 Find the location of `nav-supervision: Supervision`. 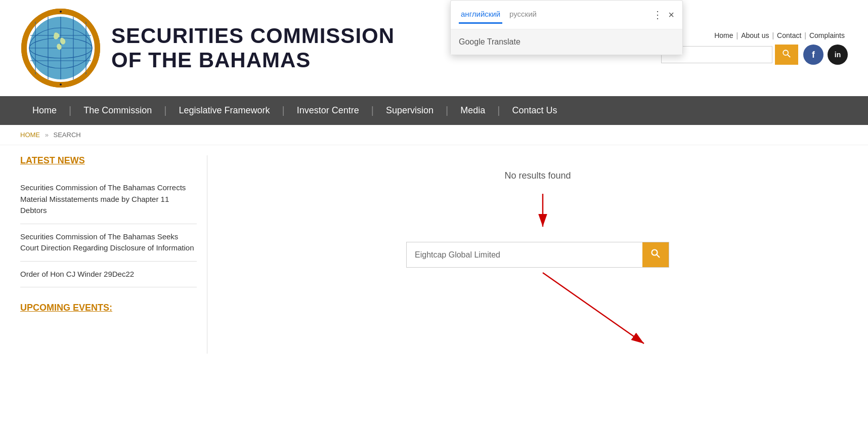

nav-supervision: Supervision is located at coordinates (410, 110).